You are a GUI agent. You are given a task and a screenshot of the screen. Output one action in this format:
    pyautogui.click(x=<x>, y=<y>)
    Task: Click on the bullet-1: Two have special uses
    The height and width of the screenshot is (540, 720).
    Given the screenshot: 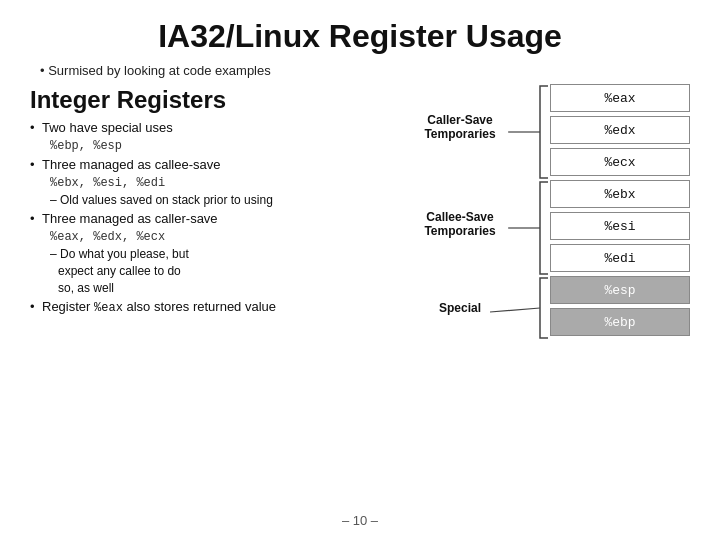 What is the action you would take?
    pyautogui.click(x=211, y=128)
    